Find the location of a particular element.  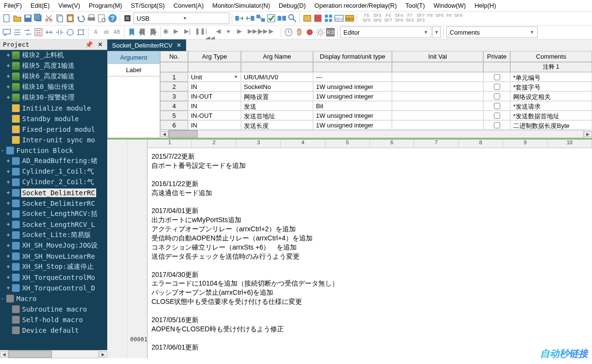

tab-label: Label is located at coordinates (134, 70).